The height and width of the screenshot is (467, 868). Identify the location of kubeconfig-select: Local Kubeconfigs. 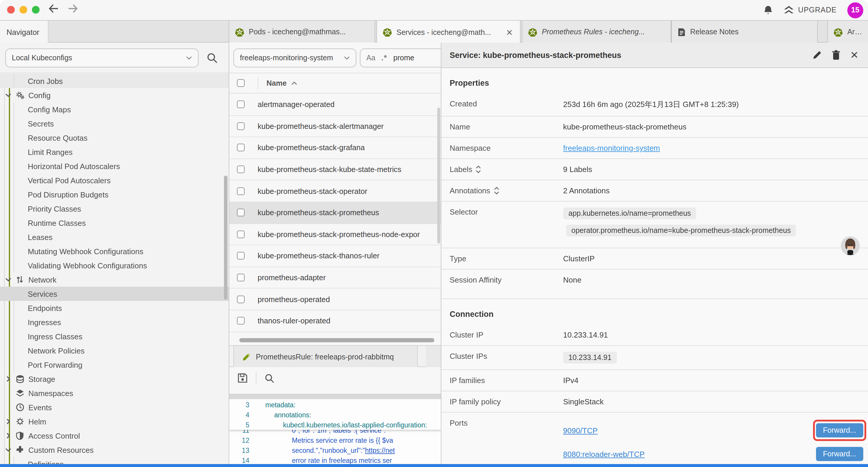
(102, 58).